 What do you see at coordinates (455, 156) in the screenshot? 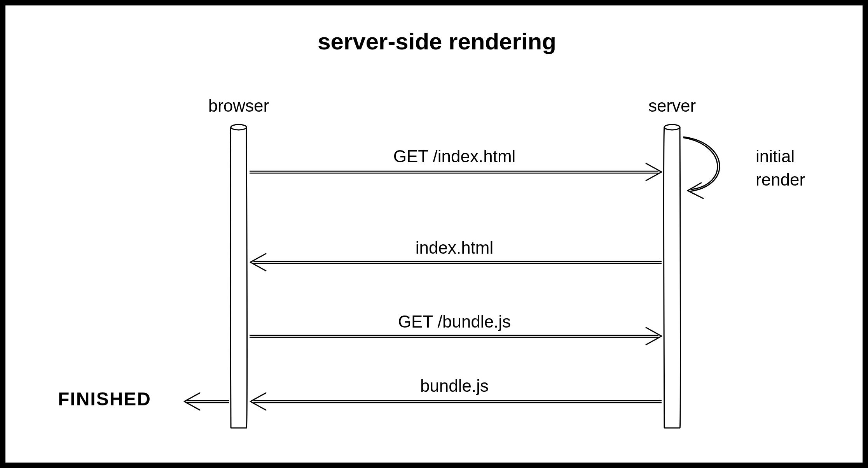
I see `arrow-get-index-label: GET /index.html` at bounding box center [455, 156].